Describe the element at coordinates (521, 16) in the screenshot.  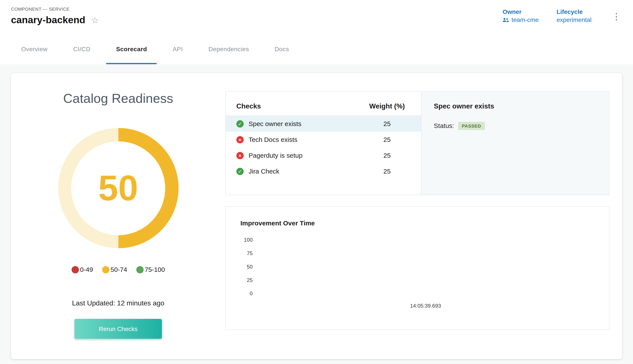
I see `owner-block: Owner team-cme` at that location.